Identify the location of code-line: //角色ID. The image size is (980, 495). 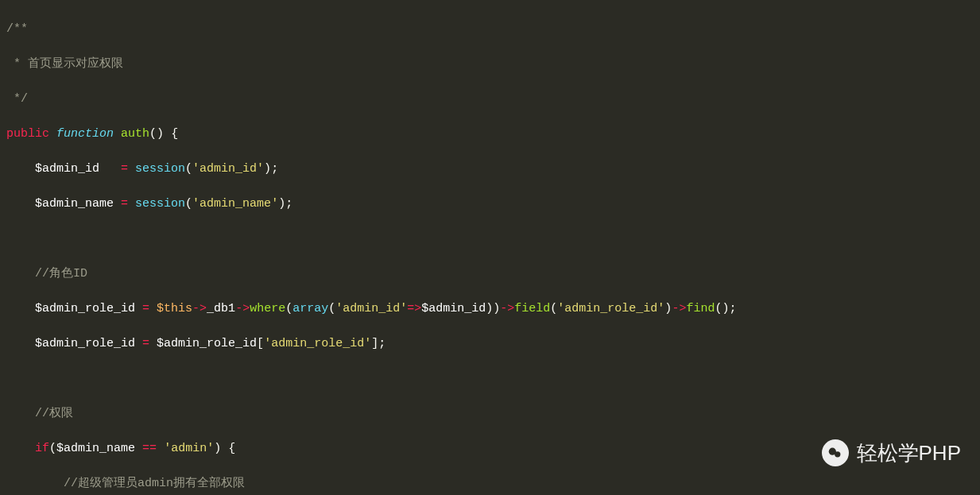
(490, 274).